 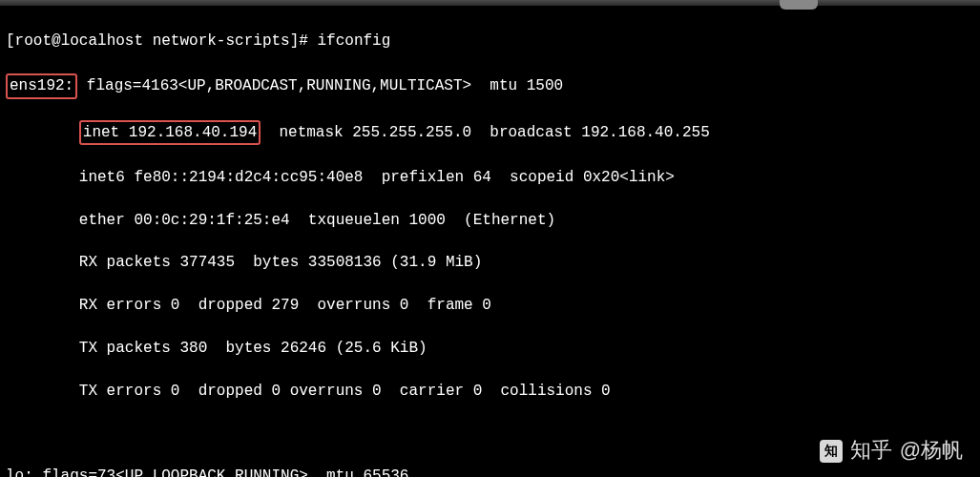 I want to click on iface1-txp: TX packets 380 bytes 26246 (25.6 KiB), so click(x=254, y=348).